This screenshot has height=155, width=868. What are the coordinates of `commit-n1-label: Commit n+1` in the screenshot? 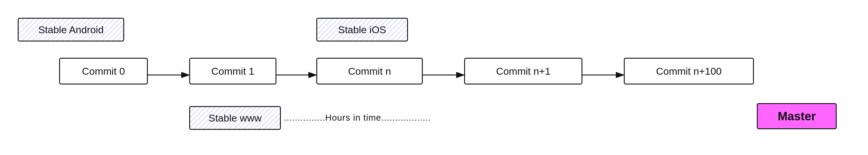 It's located at (523, 71).